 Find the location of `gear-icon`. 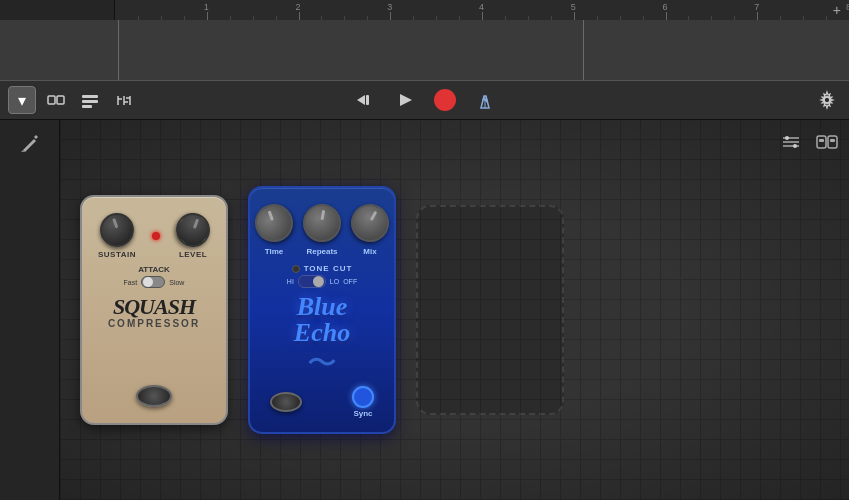

gear-icon is located at coordinates (827, 100).